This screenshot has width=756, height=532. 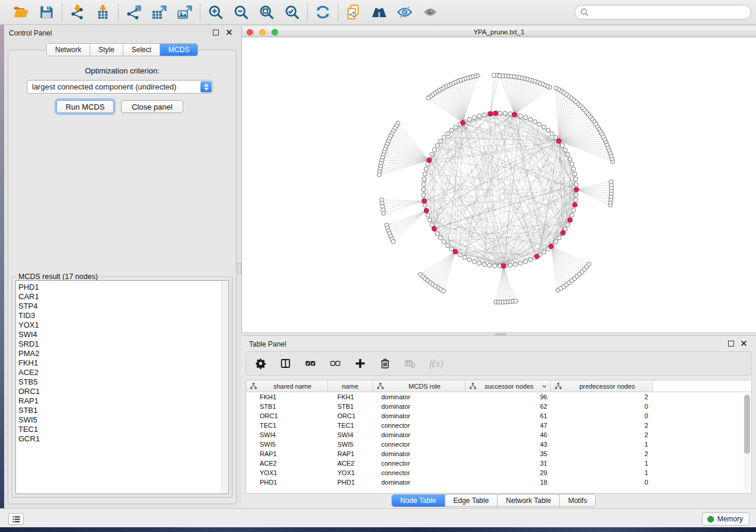 What do you see at coordinates (119, 373) in the screenshot?
I see `mcds-result-item: ACE2` at bounding box center [119, 373].